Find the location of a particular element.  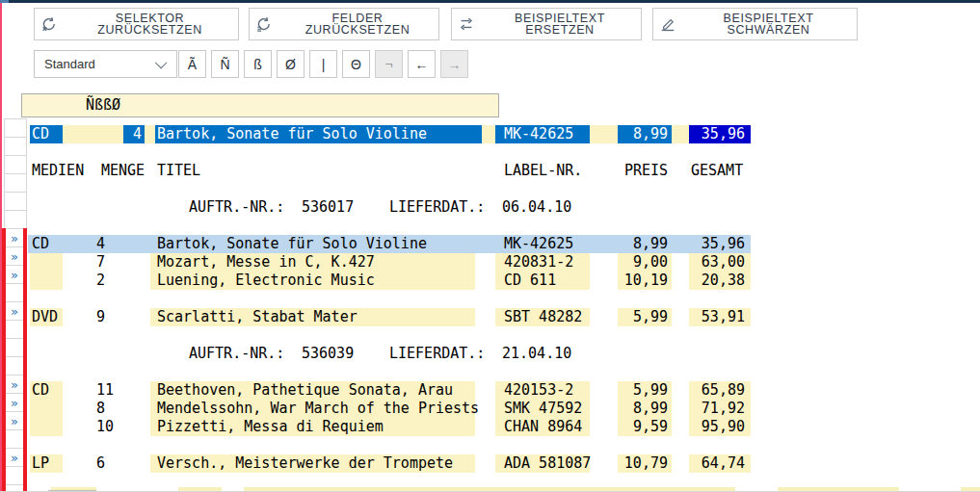

field-titel: Luening, Electronic Music is located at coordinates (312, 281).